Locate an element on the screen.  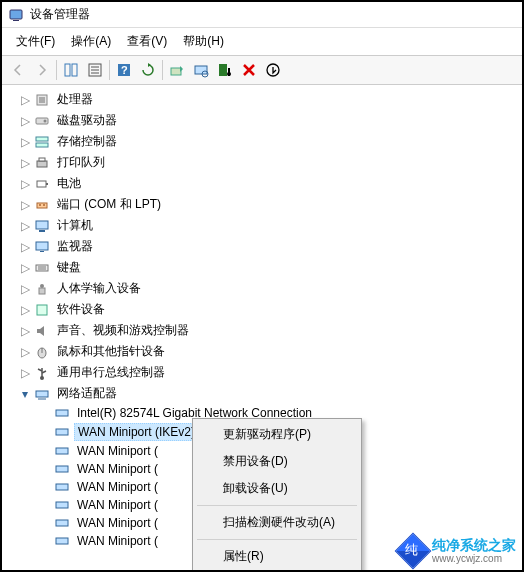
tree-node-mouse: ▷ 鼠标和其他指针设备 is located at coordinates (270, 352).